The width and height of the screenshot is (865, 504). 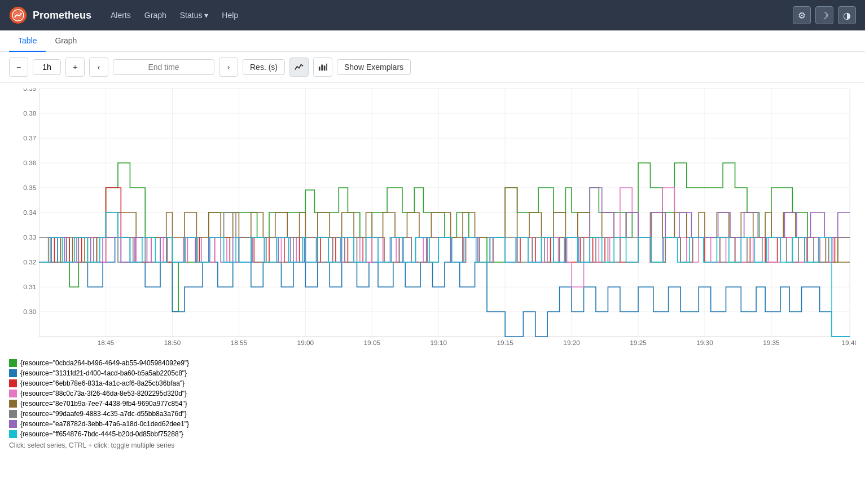 I want to click on legend-item-7: {resource="ff654876-7bdc-4445-b20d-0d85b…, so click(x=432, y=434).